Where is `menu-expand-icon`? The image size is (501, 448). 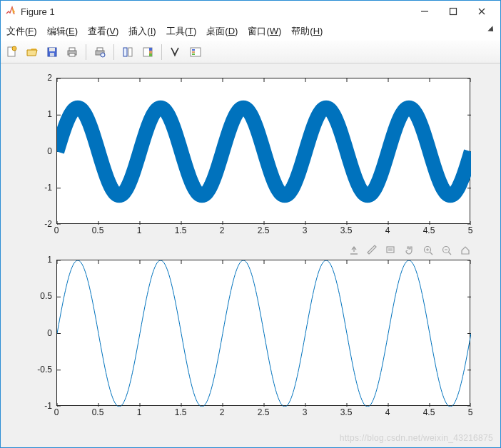 menu-expand-icon is located at coordinates (492, 31).